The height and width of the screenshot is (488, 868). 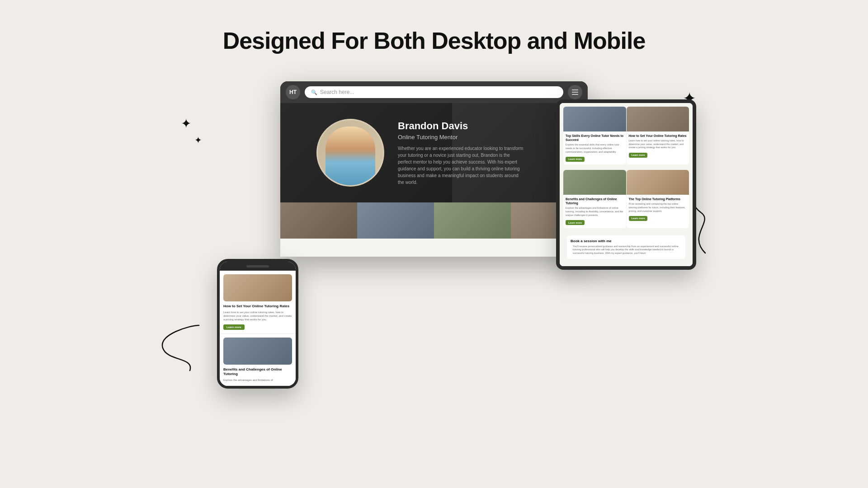 I want to click on tablet-card-row-2: Benefits and Challenges of Online Tutori…, so click(x=626, y=197).